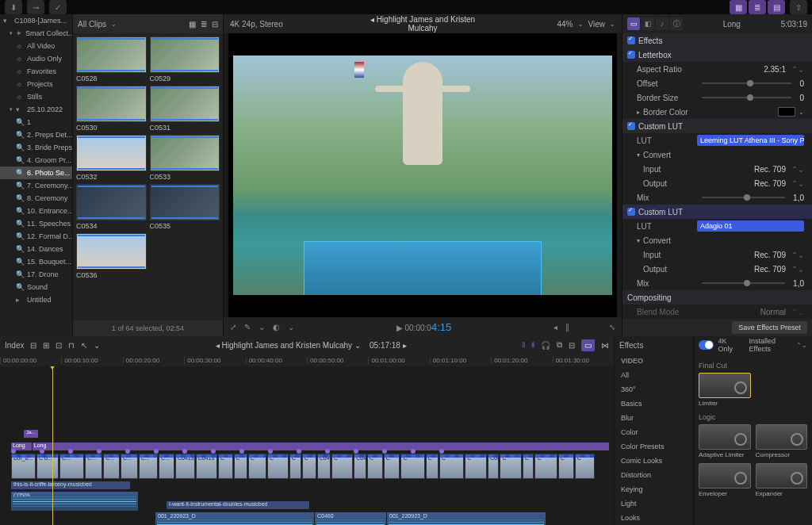 Image resolution: width=812 pixels, height=525 pixels. What do you see at coordinates (653, 504) in the screenshot?
I see `effects-category: Light` at bounding box center [653, 504].